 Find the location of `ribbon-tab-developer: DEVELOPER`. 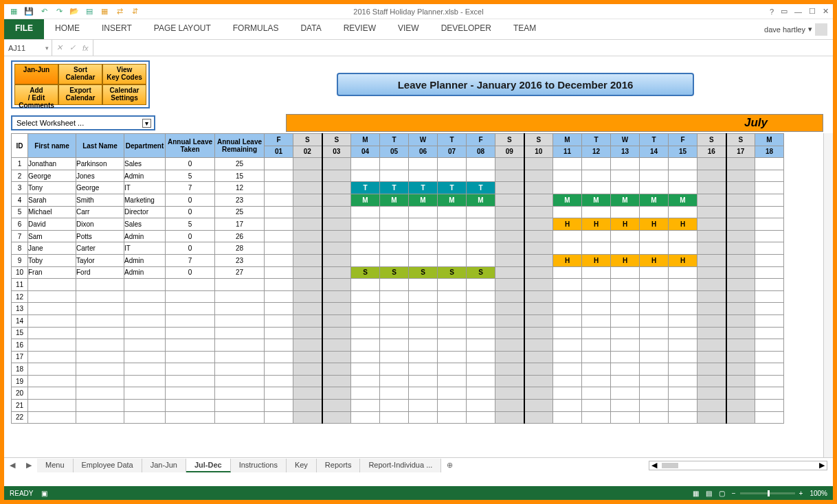

ribbon-tab-developer: DEVELOPER is located at coordinates (466, 29).